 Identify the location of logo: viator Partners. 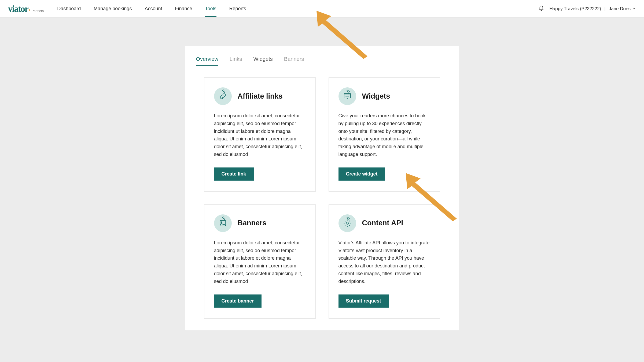
(26, 9).